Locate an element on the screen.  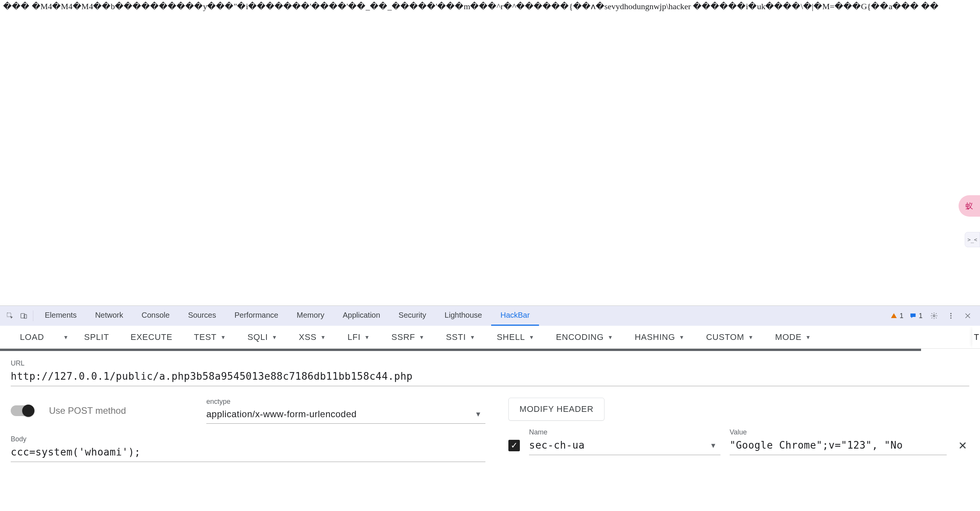
hackbar-toolbar: LOAD▼SPLITEXECUTETEST▼SQLI▼XSS▼LFI▼SSRF▼… is located at coordinates (490, 337).